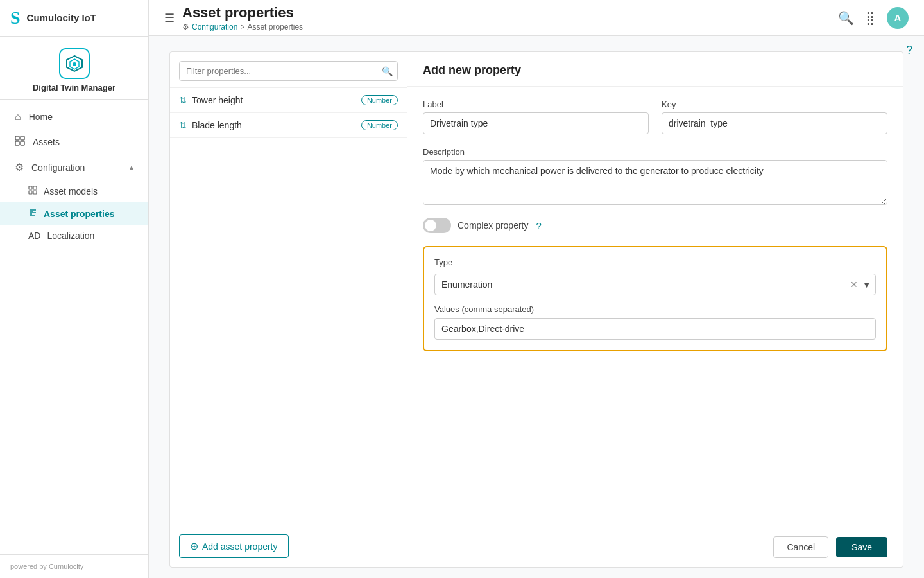  What do you see at coordinates (898, 18) in the screenshot?
I see `avatar: A` at bounding box center [898, 18].